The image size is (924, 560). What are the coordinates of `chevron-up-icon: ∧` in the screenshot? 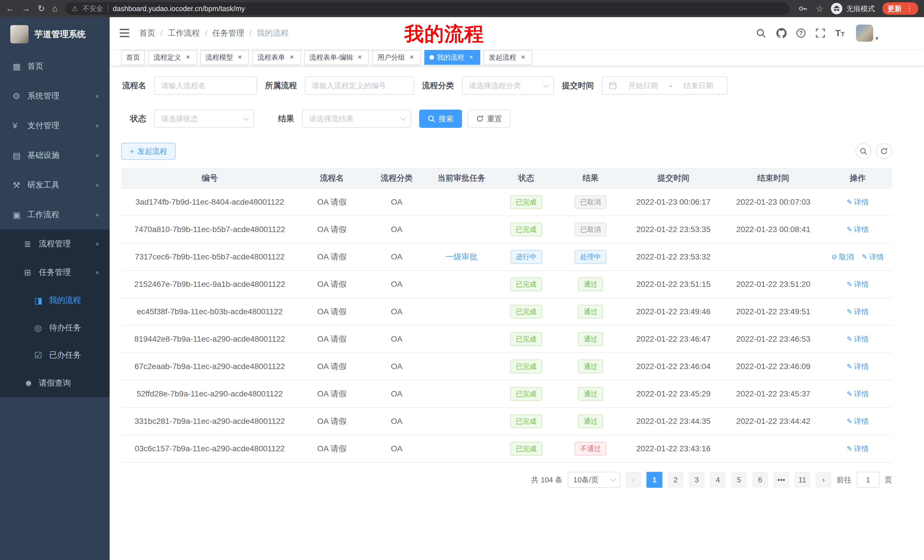 It's located at (98, 272).